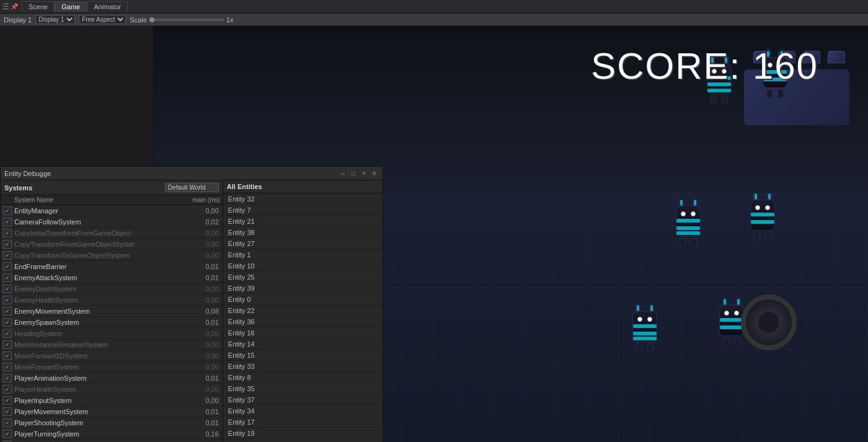 This screenshot has width=868, height=442. What do you see at coordinates (112, 267) in the screenshot?
I see `system-row: EndFrameBarrier0,01` at bounding box center [112, 267].